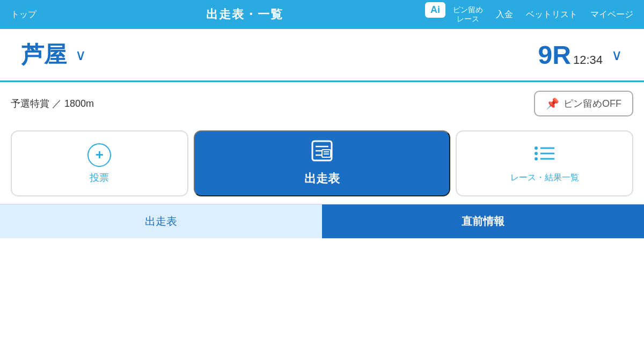 The image size is (644, 337). What do you see at coordinates (53, 104) in the screenshot?
I see `race-info-text: 予選特賞 ／ 1800m` at bounding box center [53, 104].